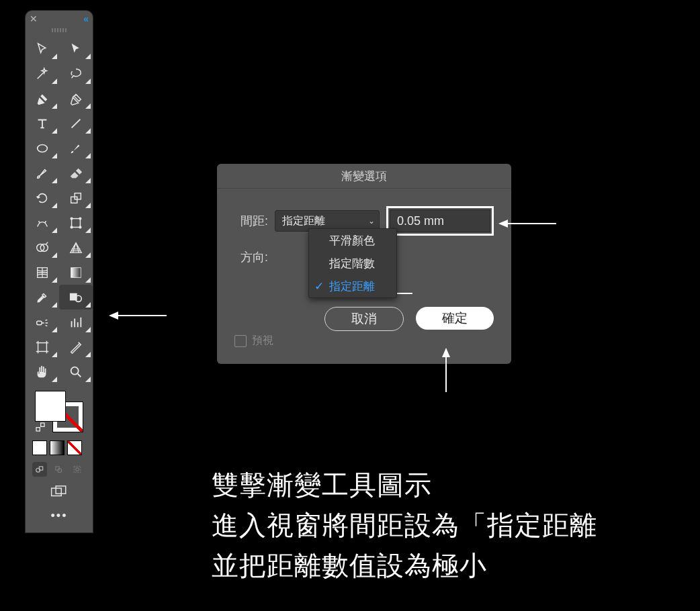 Image resolution: width=700 pixels, height=611 pixels. I want to click on draw-inside-mode, so click(77, 469).